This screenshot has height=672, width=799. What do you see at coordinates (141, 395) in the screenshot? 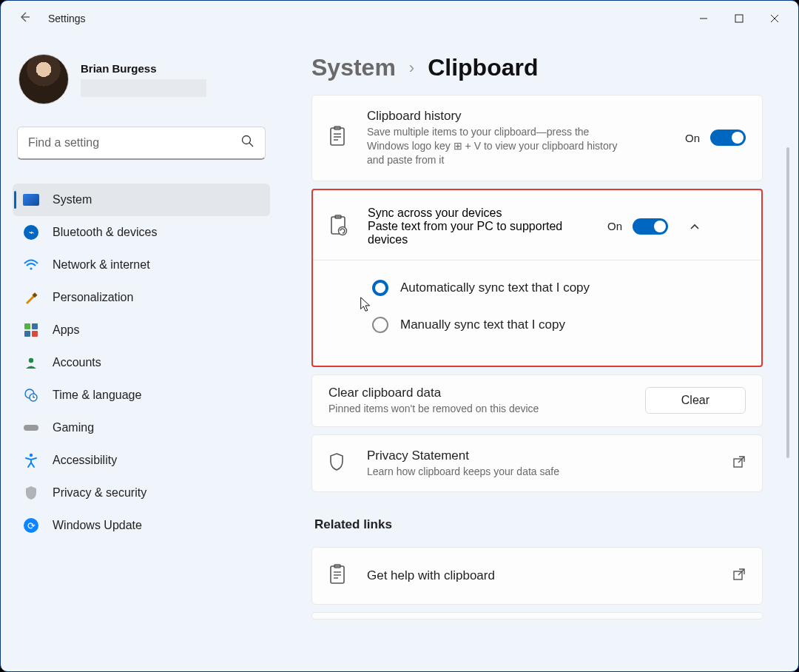
I see `sidebar-item-time-language: Time & language` at bounding box center [141, 395].